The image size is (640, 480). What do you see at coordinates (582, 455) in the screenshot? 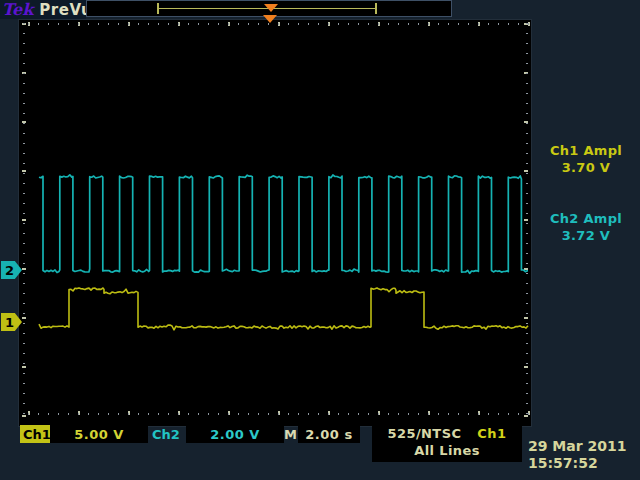
I see `datetime-readout: 29 Mar 2011 15:57:52` at bounding box center [582, 455].